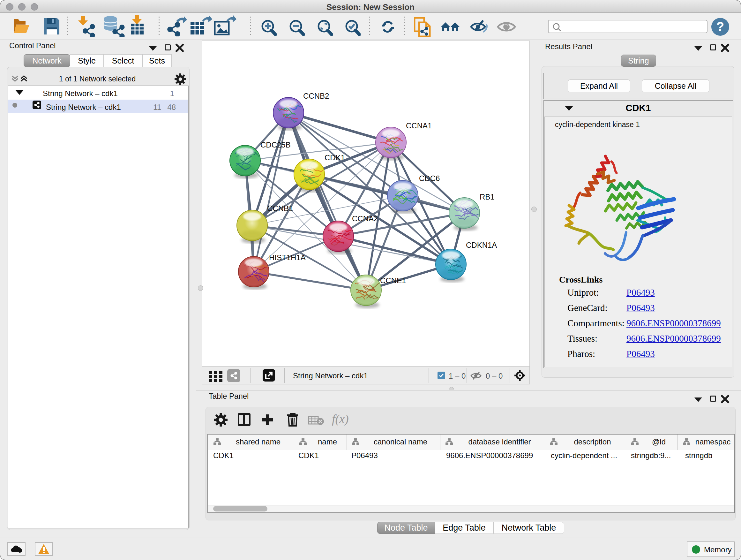 The width and height of the screenshot is (741, 560). I want to click on svg-text: HIST1H1A, so click(287, 257).